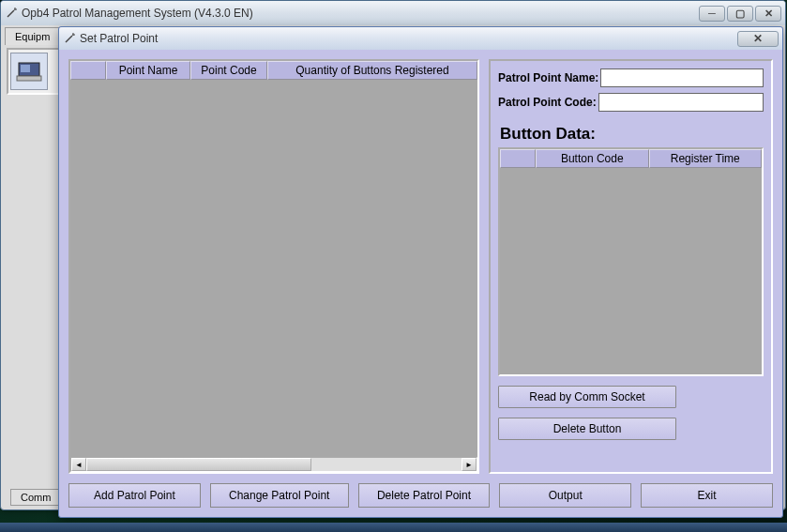  What do you see at coordinates (548, 102) in the screenshot?
I see `patrol-point-code-label: Patrol Point Code:` at bounding box center [548, 102].